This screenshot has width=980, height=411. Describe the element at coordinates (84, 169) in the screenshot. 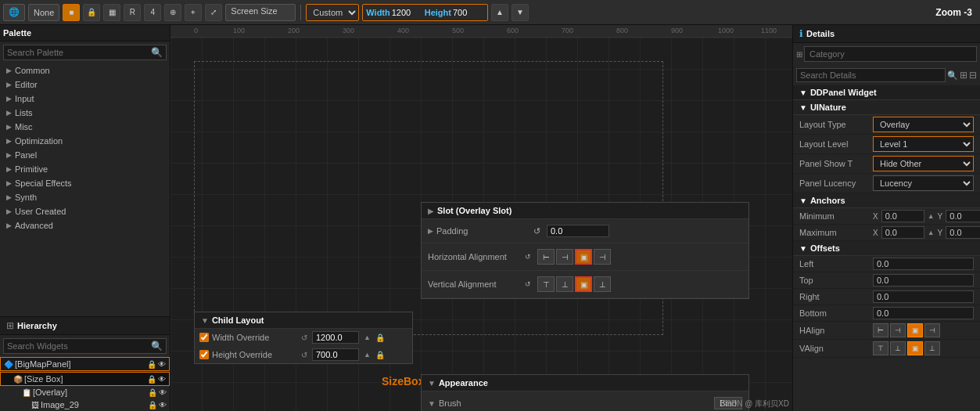

I see `palette-item-primitive: ▶ Primitive` at that location.